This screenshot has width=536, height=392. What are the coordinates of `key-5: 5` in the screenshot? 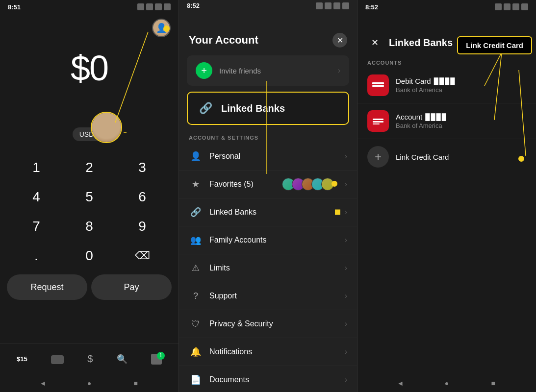 It's located at (89, 197).